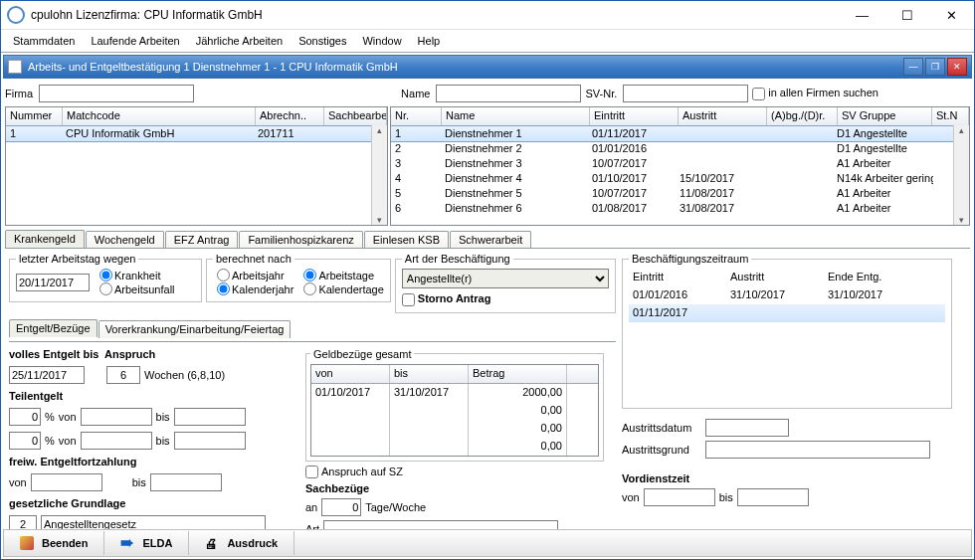  Describe the element at coordinates (341, 507) in the screenshot. I see `sach-anzahl` at that location.